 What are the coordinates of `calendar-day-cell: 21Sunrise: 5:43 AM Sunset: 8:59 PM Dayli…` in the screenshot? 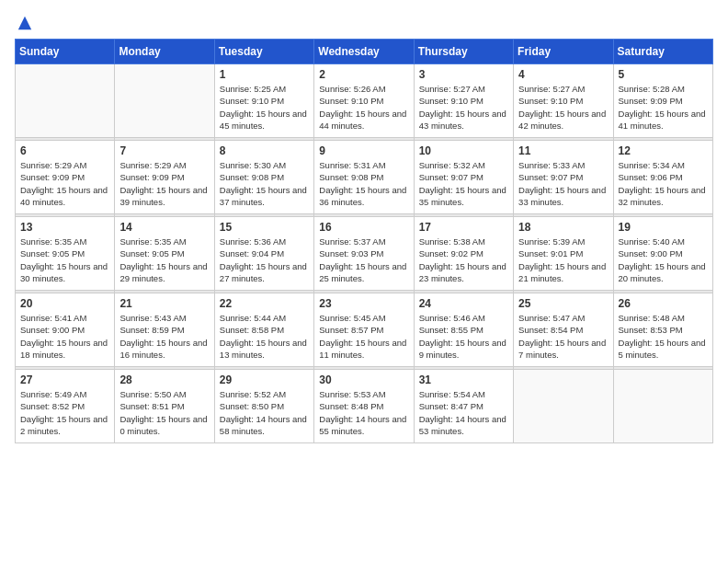 It's located at (165, 330).